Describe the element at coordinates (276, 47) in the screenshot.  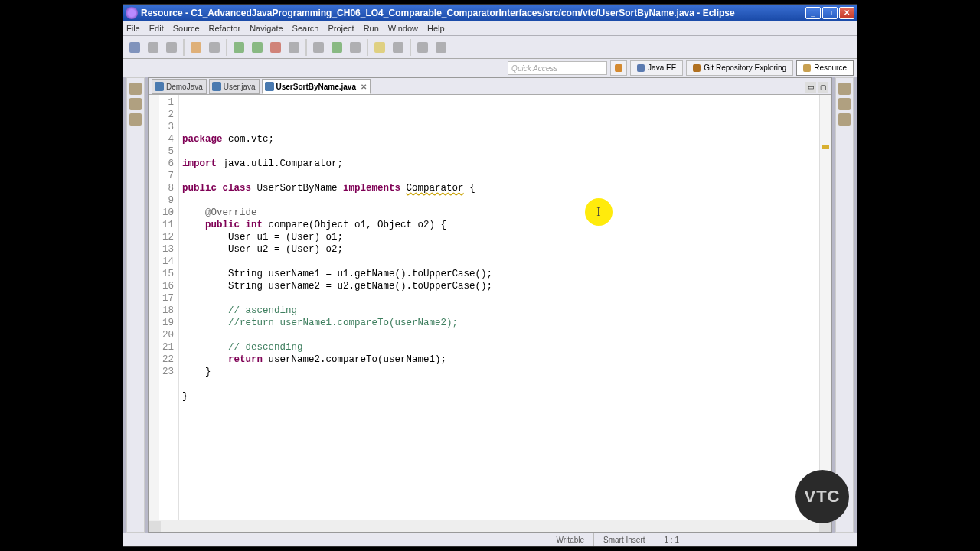
I see `coverage-button` at that location.